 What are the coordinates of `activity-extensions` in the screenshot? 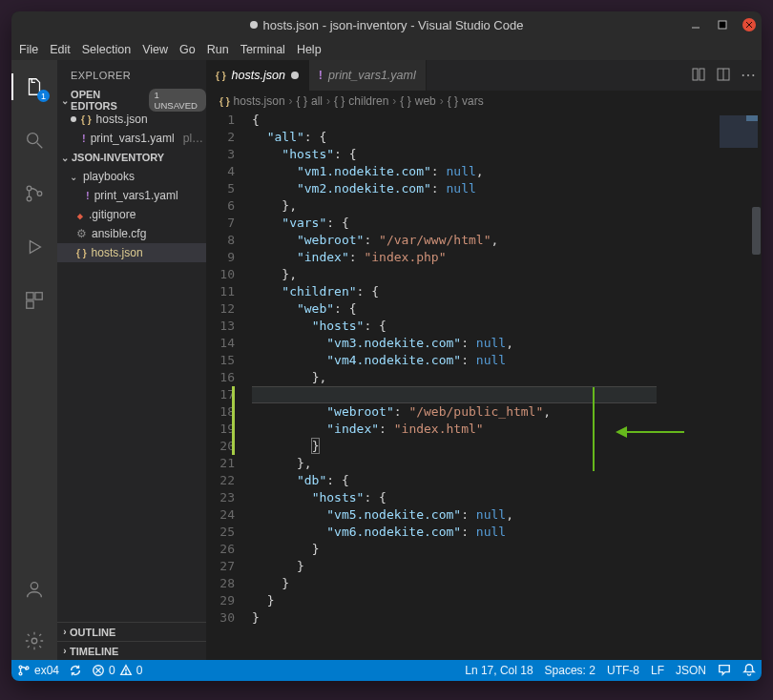 It's located at (34, 300).